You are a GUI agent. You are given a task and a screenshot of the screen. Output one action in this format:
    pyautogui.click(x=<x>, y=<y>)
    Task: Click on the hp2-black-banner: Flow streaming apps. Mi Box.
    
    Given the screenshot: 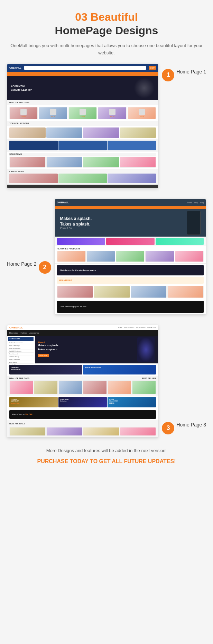 What is the action you would take?
    pyautogui.click(x=130, y=307)
    